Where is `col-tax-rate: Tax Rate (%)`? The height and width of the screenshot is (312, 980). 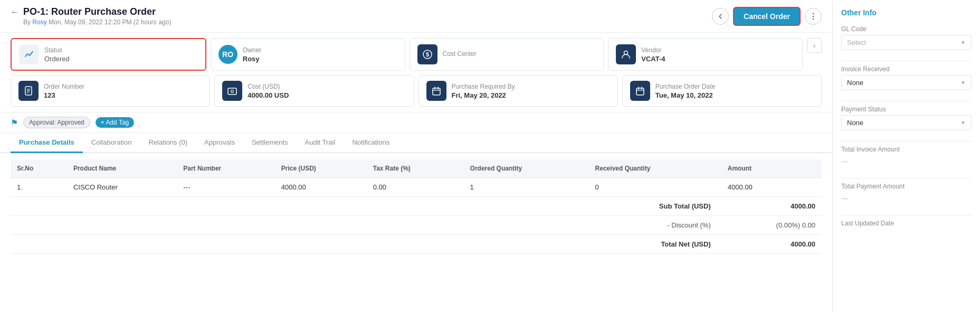
col-tax-rate: Tax Rate (%) is located at coordinates (415, 169).